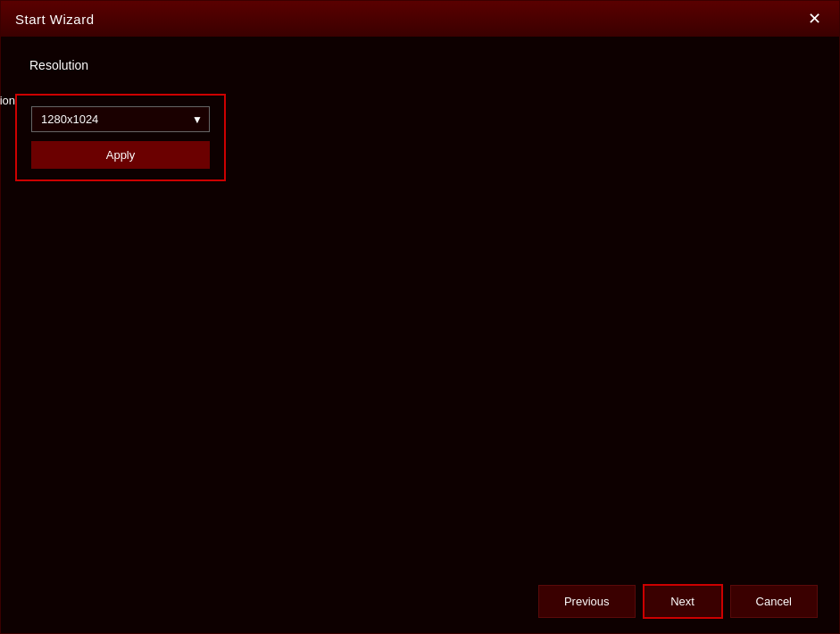  Describe the element at coordinates (814, 19) in the screenshot. I see `close-button: ✕` at that location.